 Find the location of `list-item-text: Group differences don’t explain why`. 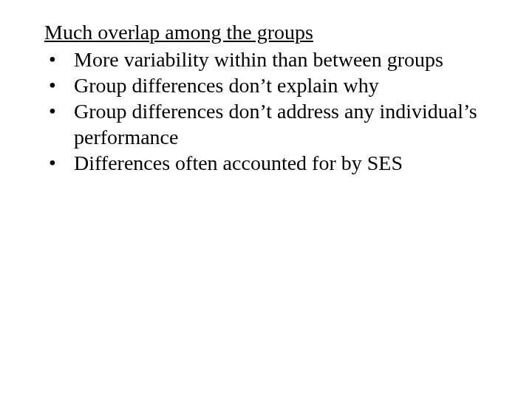

list-item-text: Group differences don’t explain why is located at coordinates (226, 86).